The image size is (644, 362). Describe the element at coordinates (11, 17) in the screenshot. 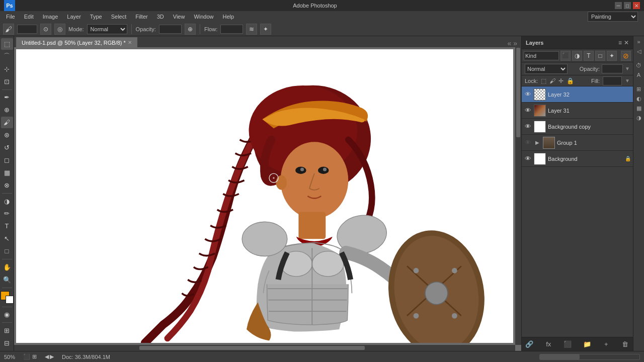

I see `menu-file: File` at that location.